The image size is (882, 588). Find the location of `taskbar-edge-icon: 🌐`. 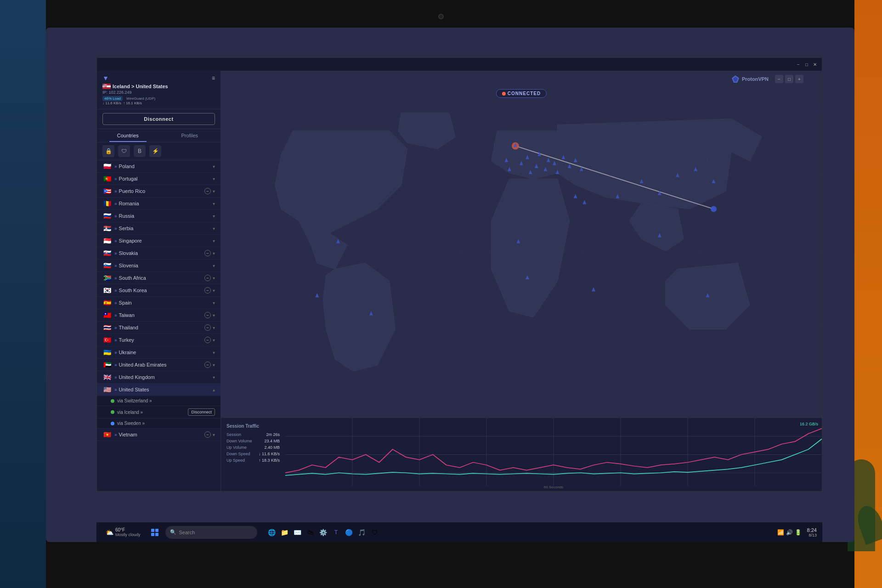

taskbar-edge-icon: 🌐 is located at coordinates (272, 532).